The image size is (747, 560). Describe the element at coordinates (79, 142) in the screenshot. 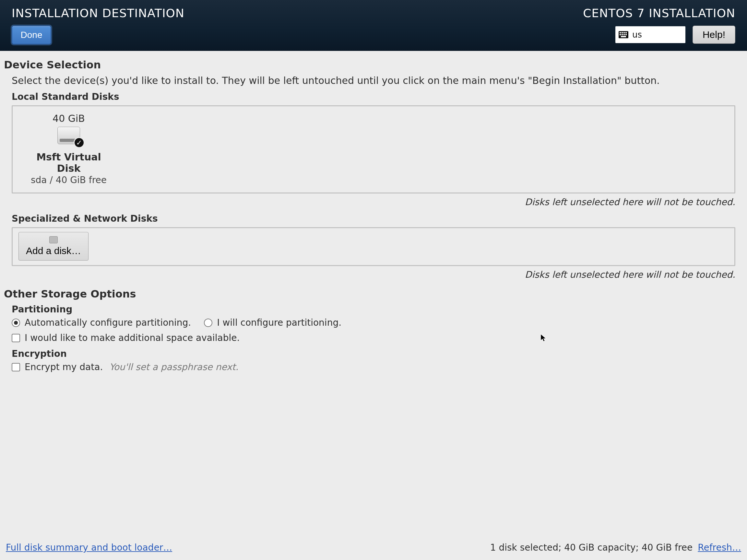

I see `selected-check-icon: ✓` at that location.